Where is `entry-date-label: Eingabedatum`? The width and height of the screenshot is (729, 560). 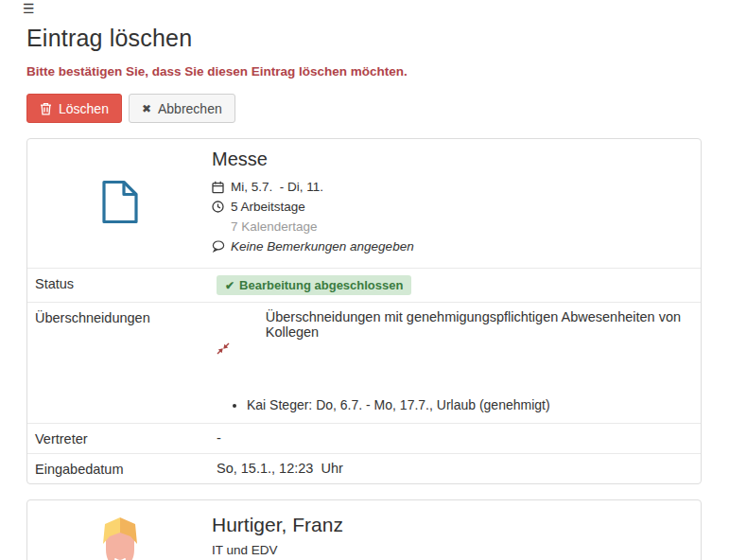 entry-date-label: Eingabedatum is located at coordinates (126, 469).